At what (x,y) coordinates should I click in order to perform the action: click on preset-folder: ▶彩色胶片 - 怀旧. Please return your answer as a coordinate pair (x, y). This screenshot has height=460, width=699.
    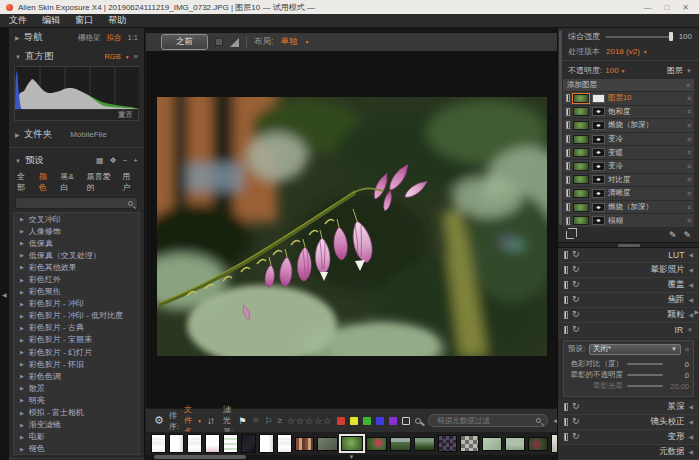
    Looking at the image, I should click on (76, 364).